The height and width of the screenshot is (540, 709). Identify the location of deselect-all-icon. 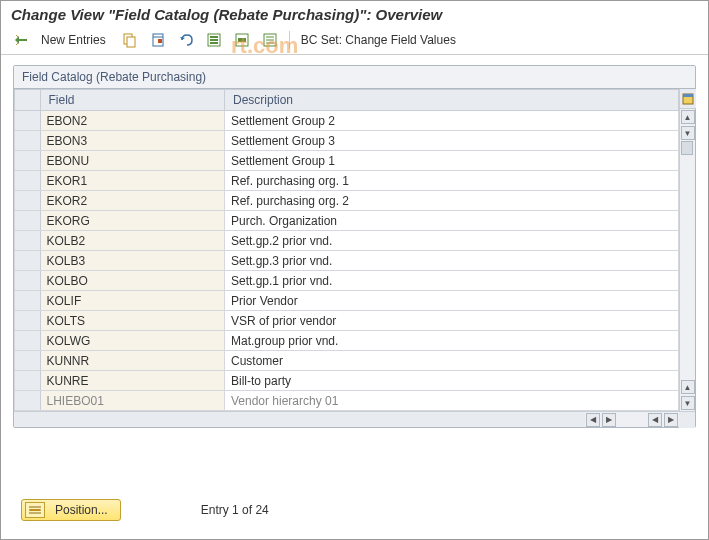
(270, 40).